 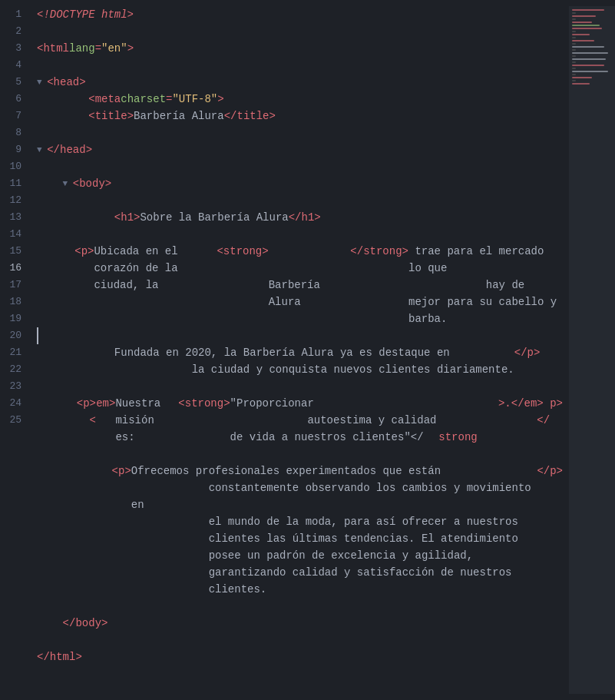 I want to click on title-tag-close: title, so click(x=253, y=116).